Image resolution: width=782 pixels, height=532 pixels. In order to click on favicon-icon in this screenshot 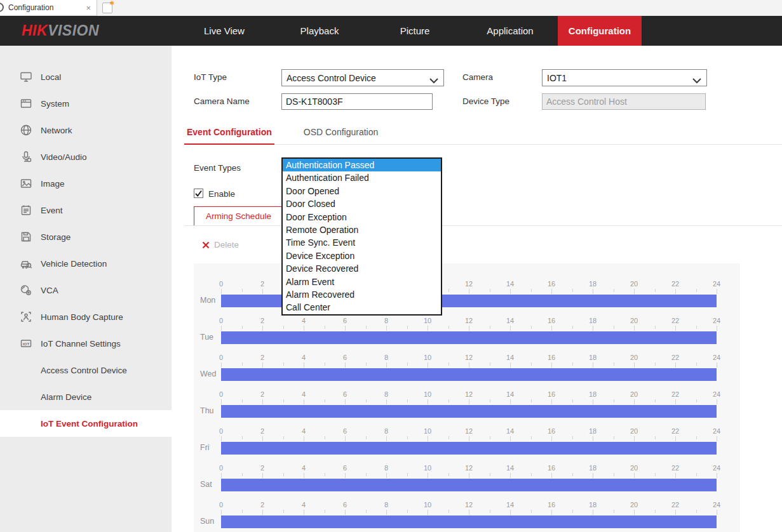, I will do `click(2, 8)`.